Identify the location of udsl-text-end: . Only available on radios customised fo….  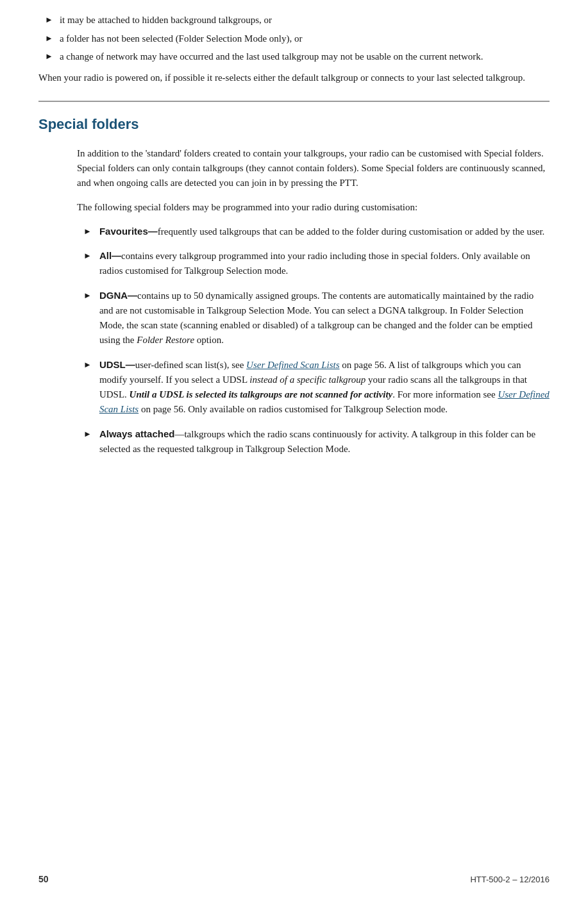
(315, 409).